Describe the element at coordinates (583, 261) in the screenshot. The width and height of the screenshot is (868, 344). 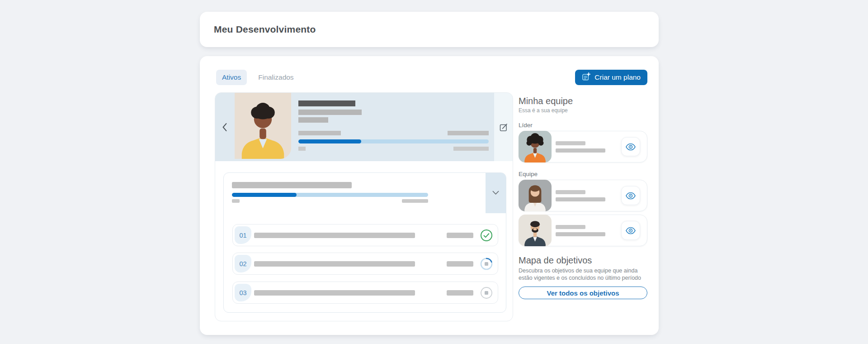
I see `objectives-title: Mapa de objetivos` at that location.